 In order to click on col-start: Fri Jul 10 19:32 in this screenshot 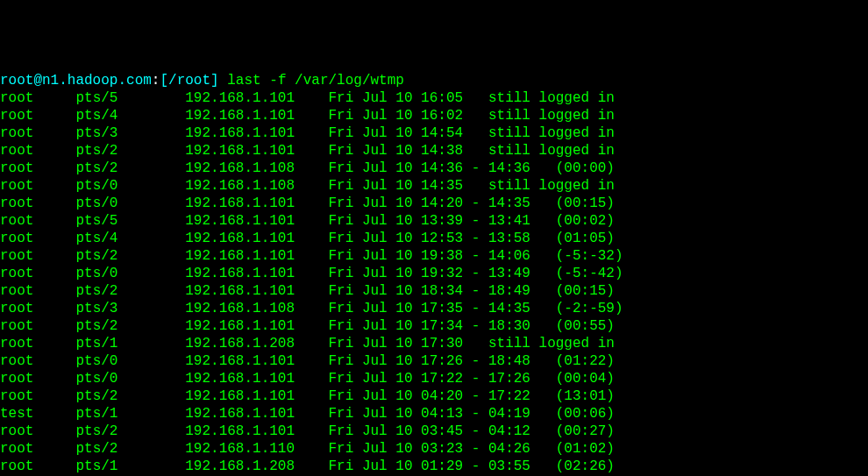, I will do `click(400, 274)`.